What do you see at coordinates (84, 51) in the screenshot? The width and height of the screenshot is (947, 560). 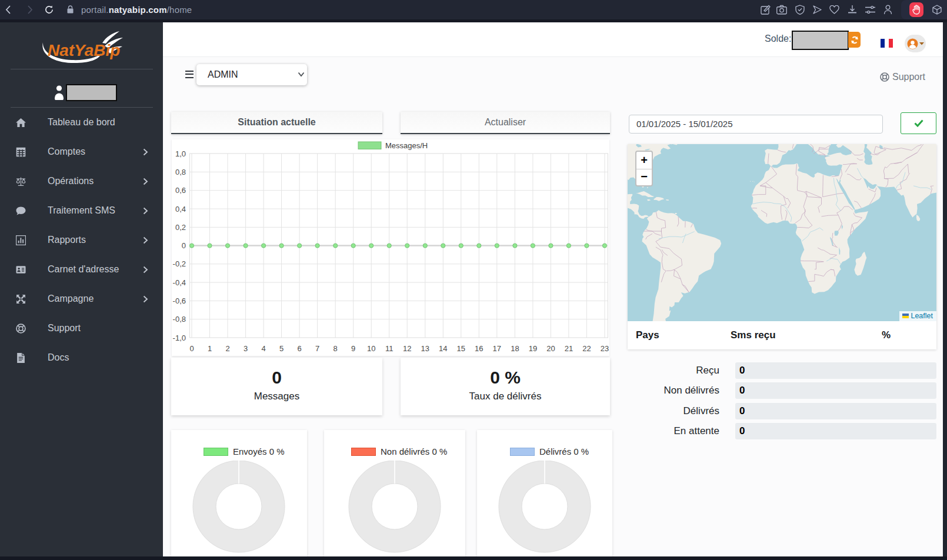 I see `svg-text: NatYaBip` at bounding box center [84, 51].